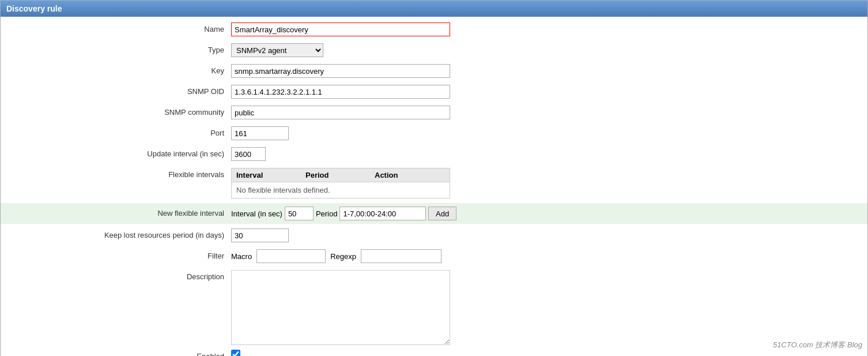 The height and width of the screenshot is (356, 868). Describe the element at coordinates (116, 48) in the screenshot. I see `type-label: Type` at that location.